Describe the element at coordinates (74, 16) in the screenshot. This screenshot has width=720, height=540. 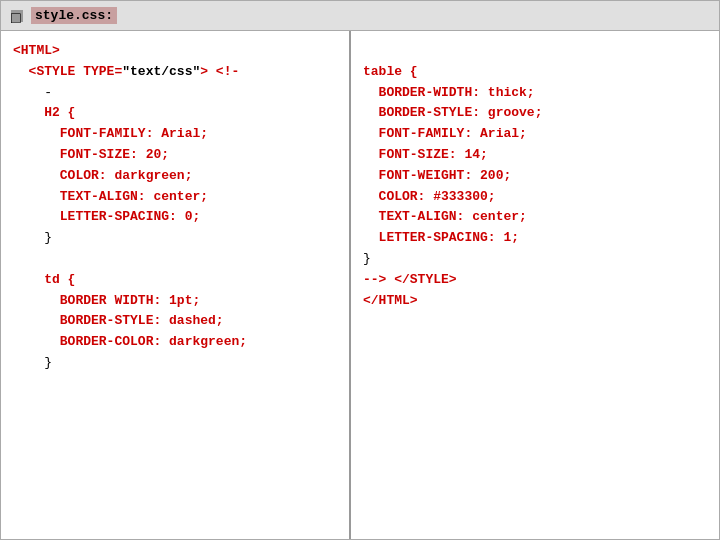
I see `filename-label: style.css:` at that location.